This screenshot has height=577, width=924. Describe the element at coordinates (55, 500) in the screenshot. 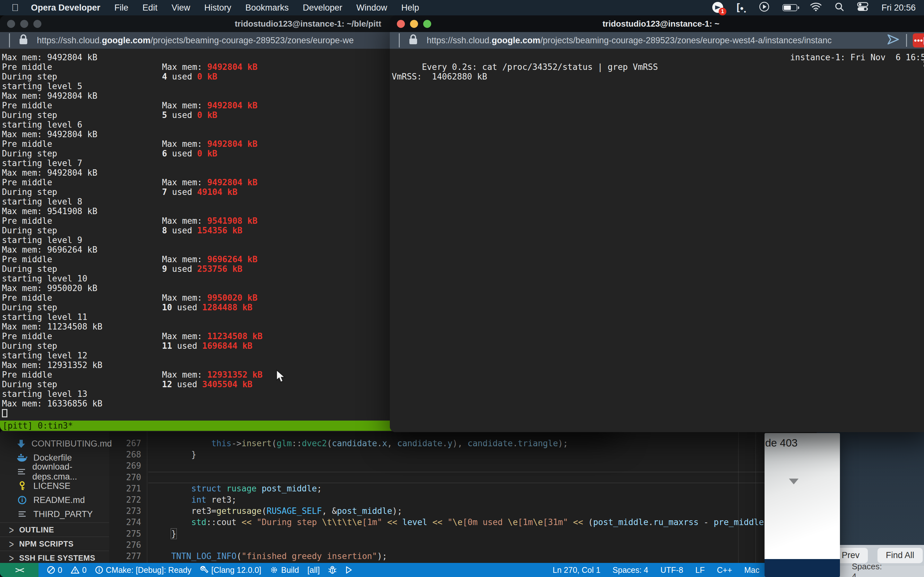

I see `sidebar-file-readme-md: README.md` at that location.